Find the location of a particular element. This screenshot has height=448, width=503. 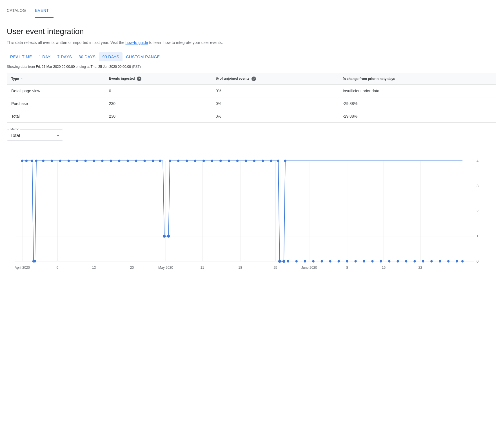

col-header-pct-change: % change from prior ninety days is located at coordinates (417, 79).